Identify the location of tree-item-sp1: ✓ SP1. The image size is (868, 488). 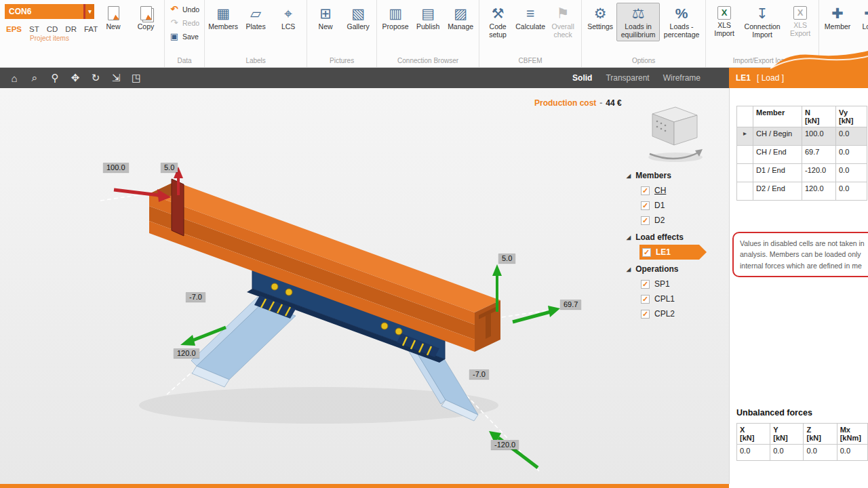
(677, 284).